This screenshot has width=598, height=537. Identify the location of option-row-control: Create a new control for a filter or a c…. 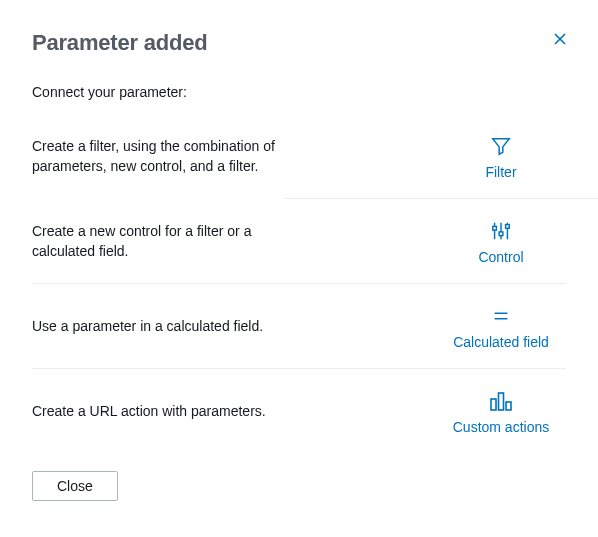
(299, 241).